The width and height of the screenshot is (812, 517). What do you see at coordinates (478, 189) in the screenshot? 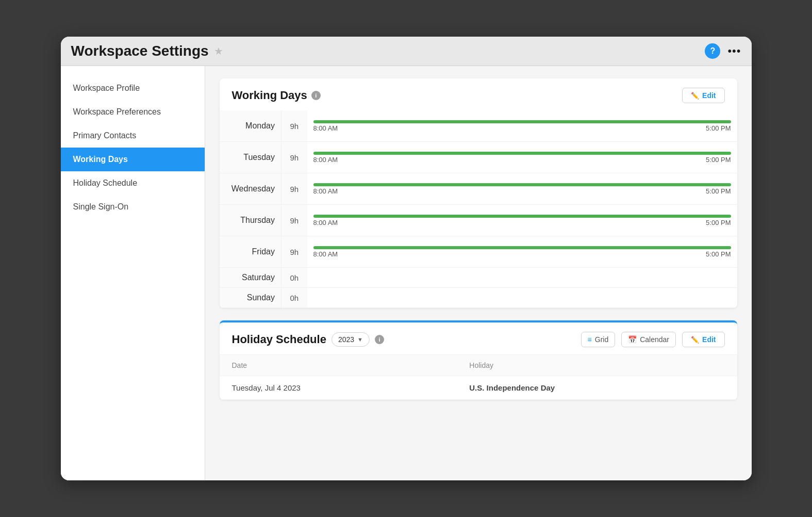
I see `table-row: Wednesday9h 8:00 AM 5:00 PM` at bounding box center [478, 189].